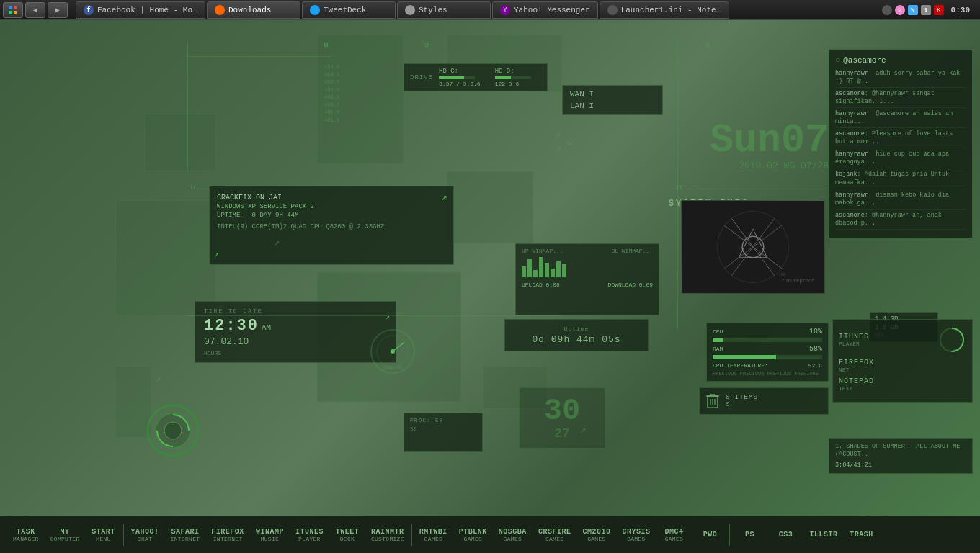  Describe the element at coordinates (823, 534) in the screenshot. I see `dock-illustrator: ILLSTR` at that location.